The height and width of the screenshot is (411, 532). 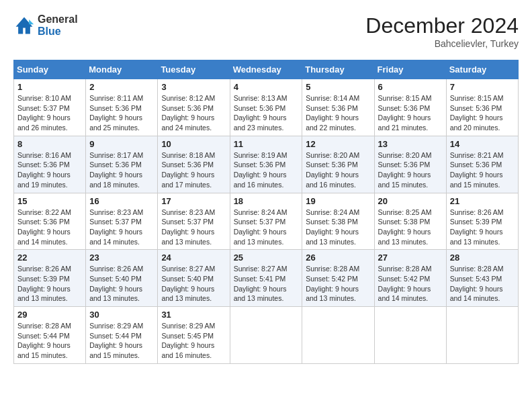 What do you see at coordinates (50, 171) in the screenshot?
I see `day-info: Sunrise: 8:16 AMSunset: 5:36 PMDaylight:…` at bounding box center [50, 171].